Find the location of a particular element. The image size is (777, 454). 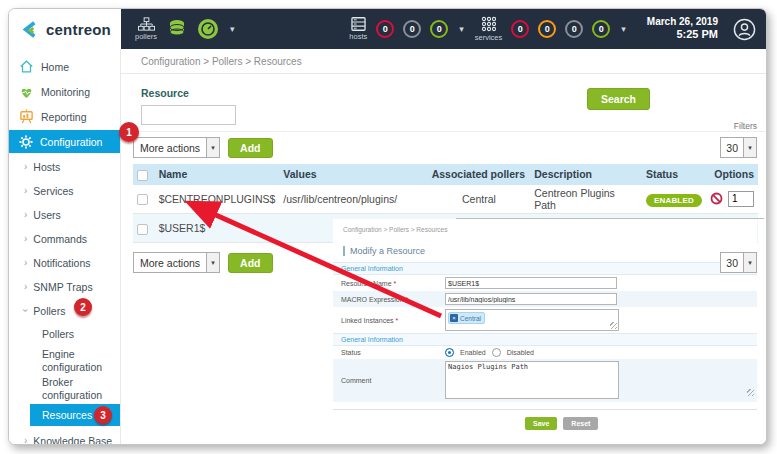

logo: centreon is located at coordinates (65, 29).